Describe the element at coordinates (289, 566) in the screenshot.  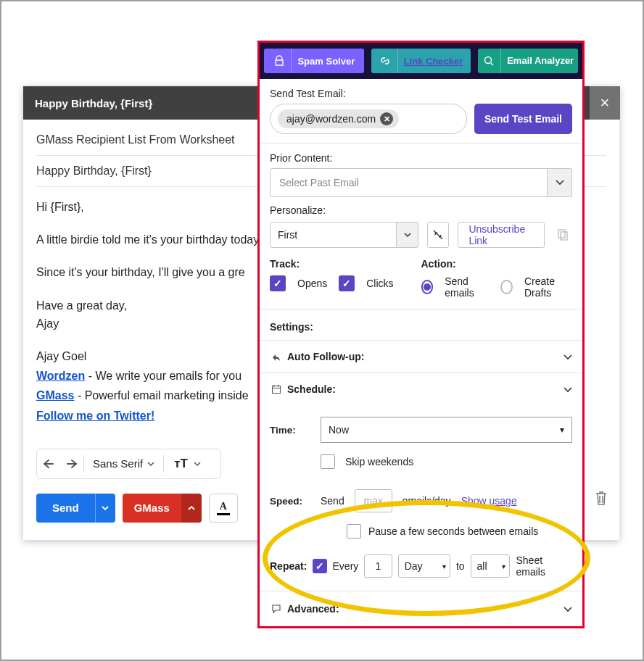
I see `repeat-label: Repeat:` at that location.